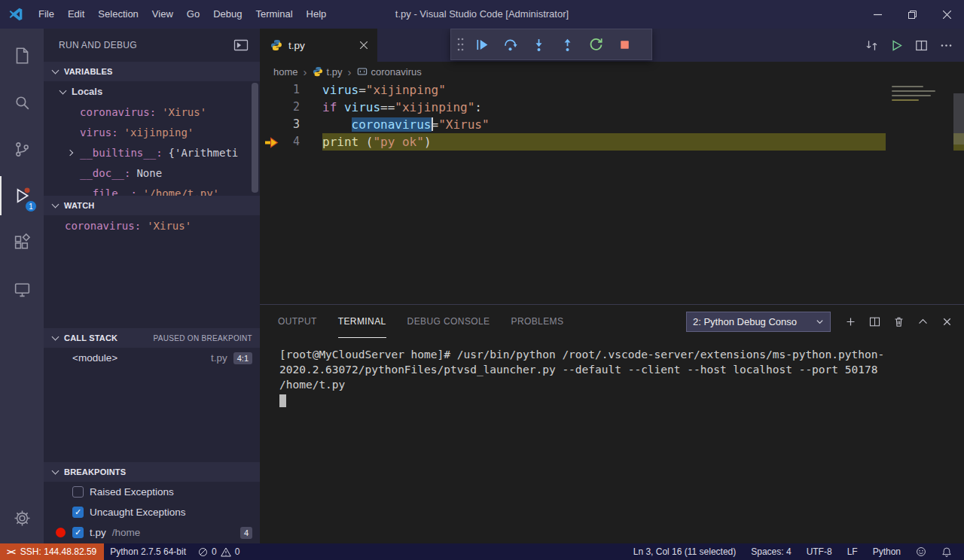 This screenshot has width=964, height=560. I want to click on menu-edit: Edit, so click(76, 14).